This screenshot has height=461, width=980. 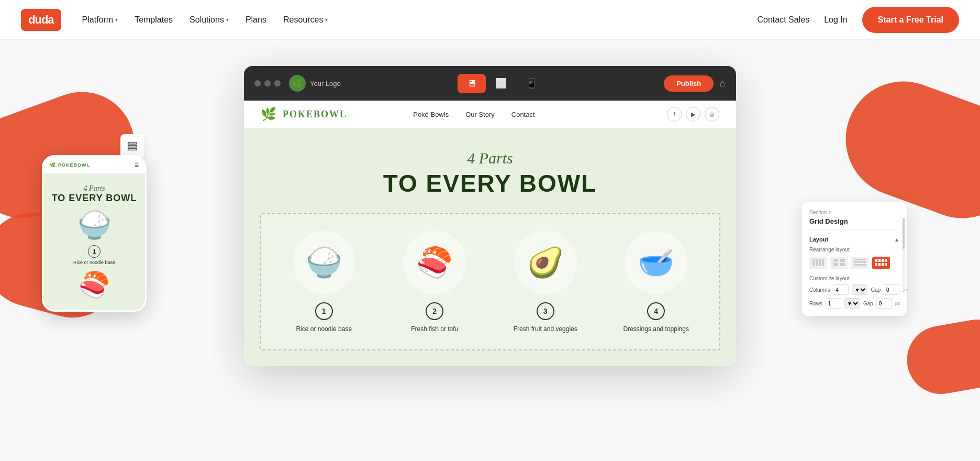 What do you see at coordinates (911, 20) in the screenshot?
I see `start-trial-button: Start a Free Trial` at bounding box center [911, 20].